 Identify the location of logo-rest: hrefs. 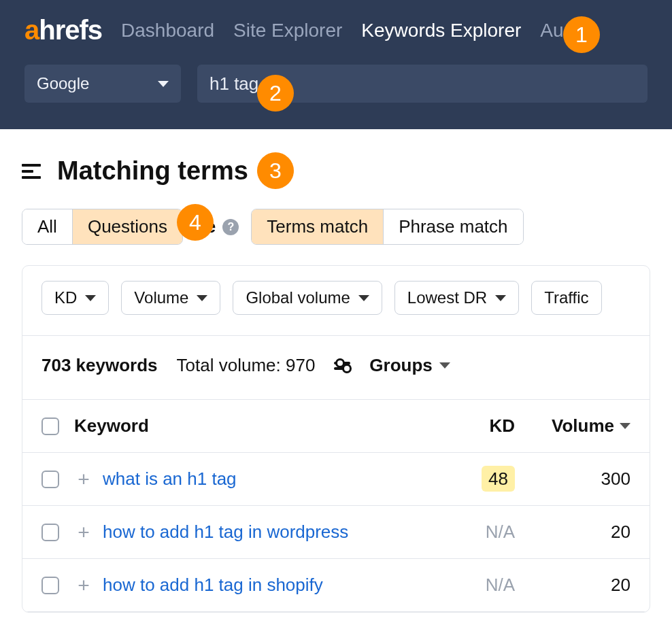
(71, 30).